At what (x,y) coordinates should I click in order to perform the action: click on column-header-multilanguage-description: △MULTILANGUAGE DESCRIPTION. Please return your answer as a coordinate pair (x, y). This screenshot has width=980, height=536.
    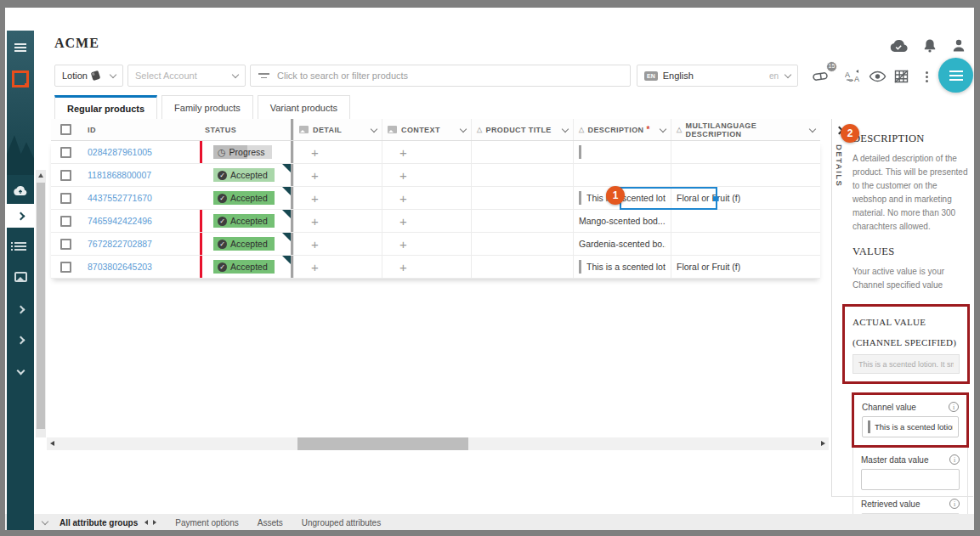
    Looking at the image, I should click on (746, 129).